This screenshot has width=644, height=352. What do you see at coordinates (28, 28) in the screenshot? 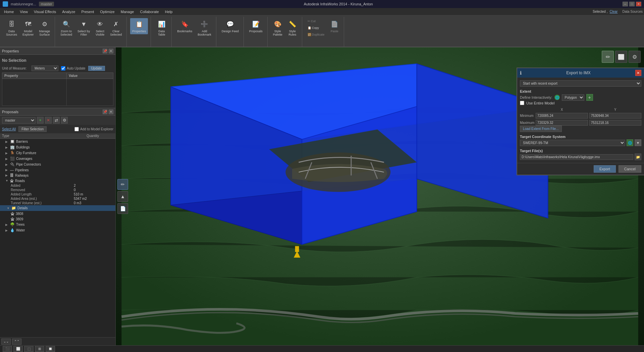
I see `model-explorer-button: 🗺 ModelExplorer` at bounding box center [28, 28].